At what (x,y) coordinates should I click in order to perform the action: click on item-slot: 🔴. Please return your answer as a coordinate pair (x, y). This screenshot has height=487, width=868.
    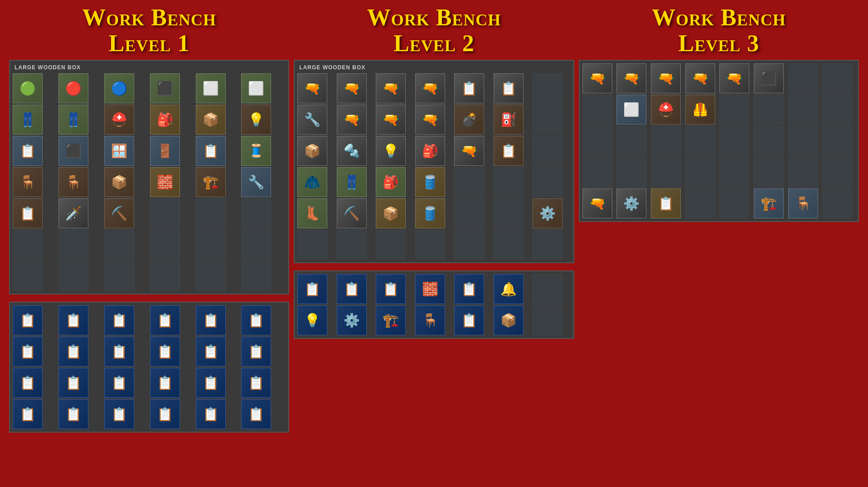
    Looking at the image, I should click on (73, 88).